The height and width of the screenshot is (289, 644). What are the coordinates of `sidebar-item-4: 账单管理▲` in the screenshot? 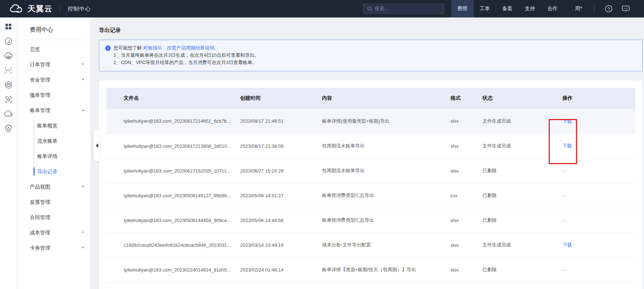 It's located at (54, 110).